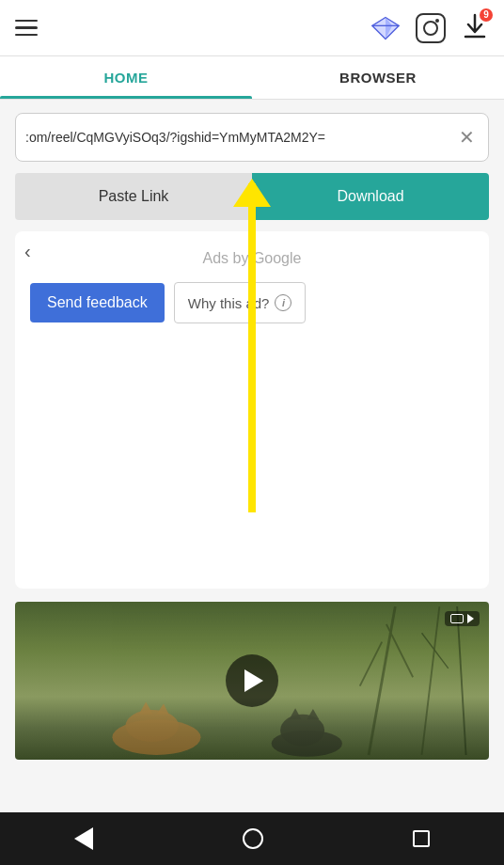 This screenshot has height=865, width=504. What do you see at coordinates (252, 28) in the screenshot?
I see `app-header: 9` at bounding box center [252, 28].